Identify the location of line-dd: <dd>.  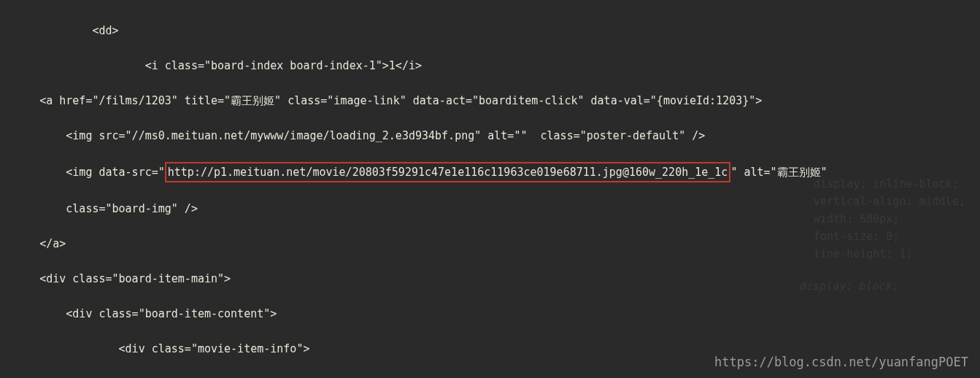
(490, 31).